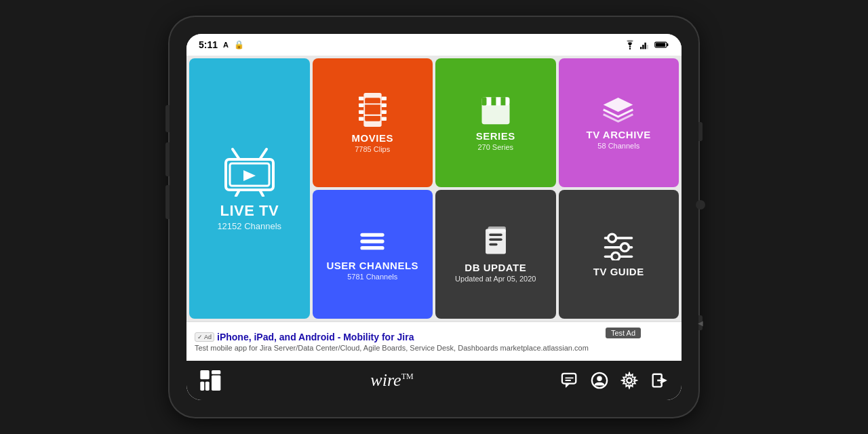 This screenshot has width=868, height=434. What do you see at coordinates (167, 119) in the screenshot?
I see `volume-up-button` at bounding box center [167, 119].